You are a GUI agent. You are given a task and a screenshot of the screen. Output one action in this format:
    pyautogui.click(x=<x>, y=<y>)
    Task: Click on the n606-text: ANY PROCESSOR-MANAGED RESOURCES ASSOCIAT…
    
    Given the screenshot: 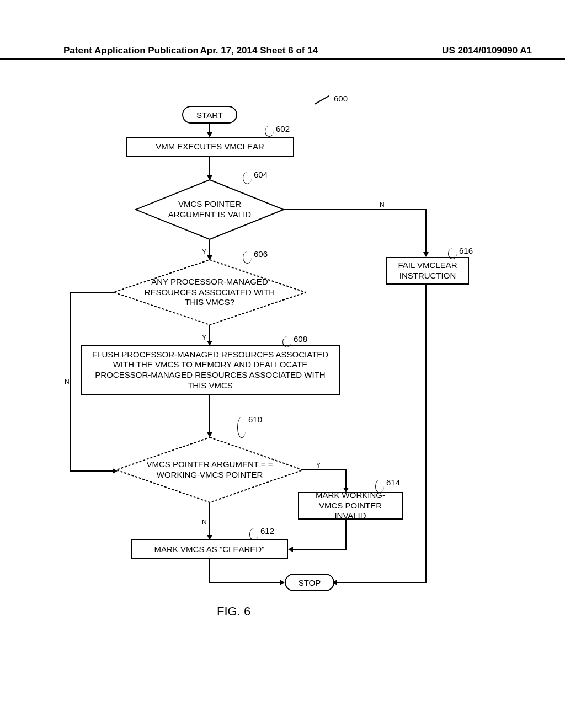 What is the action you would take?
    pyautogui.click(x=210, y=292)
    